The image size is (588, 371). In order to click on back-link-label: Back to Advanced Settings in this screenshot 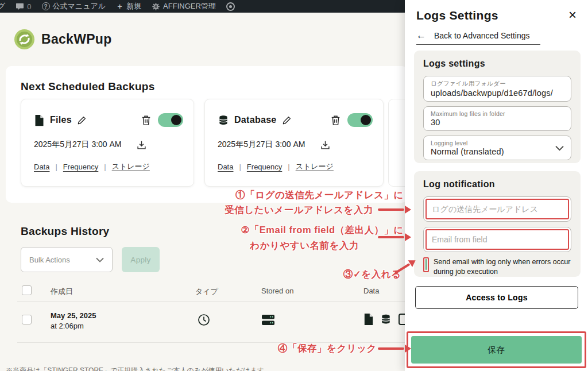, I will do `click(482, 36)`.